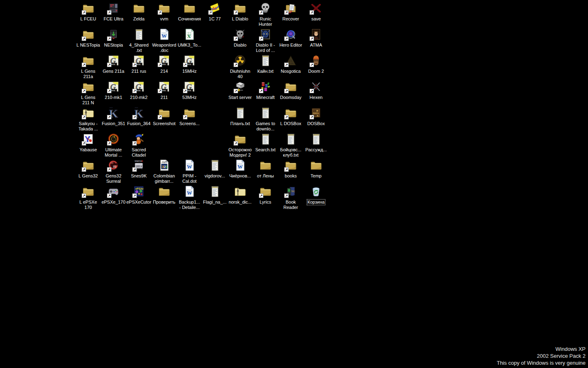 The image size is (588, 368). I want to click on desktop-icon: B DOS X↗DOSBox, so click(316, 116).